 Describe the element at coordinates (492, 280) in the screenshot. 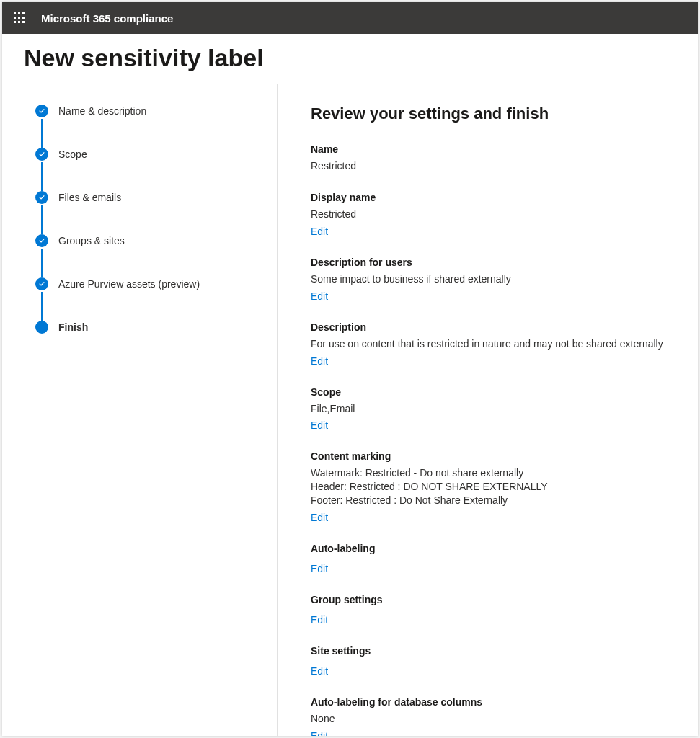

I see `review-value: Some impact to business if shared extern…` at that location.